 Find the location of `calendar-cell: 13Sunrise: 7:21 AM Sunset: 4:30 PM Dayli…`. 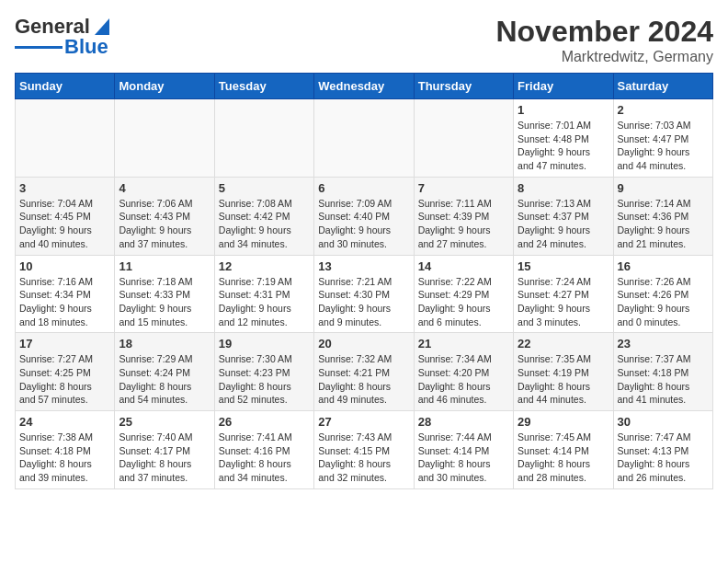

calendar-cell: 13Sunrise: 7:21 AM Sunset: 4:30 PM Dayli… is located at coordinates (364, 294).